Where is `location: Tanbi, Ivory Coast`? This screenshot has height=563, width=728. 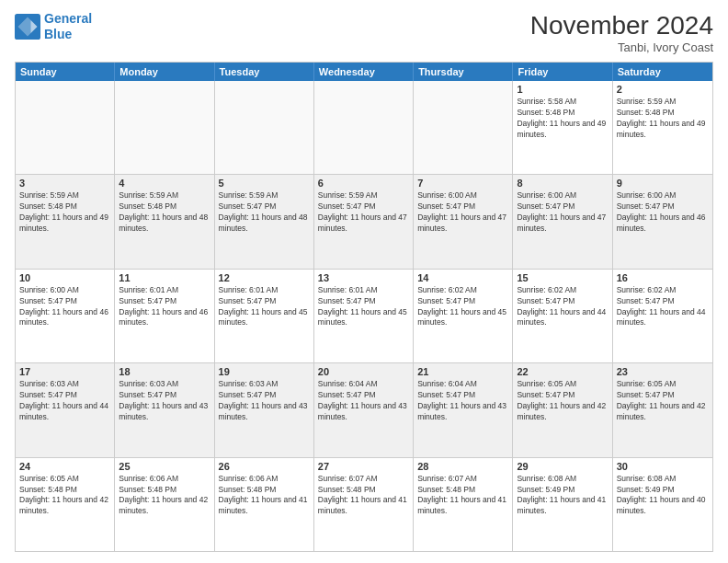 location: Tanbi, Ivory Coast is located at coordinates (621, 48).